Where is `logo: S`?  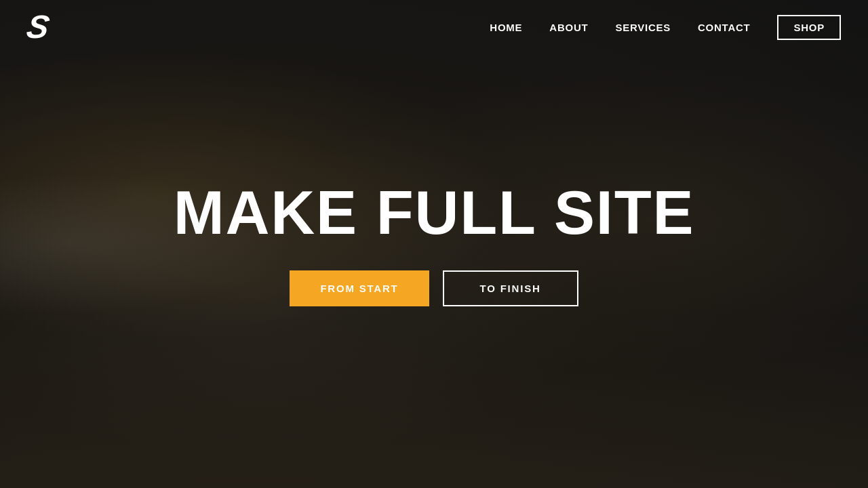
logo: S is located at coordinates (38, 27).